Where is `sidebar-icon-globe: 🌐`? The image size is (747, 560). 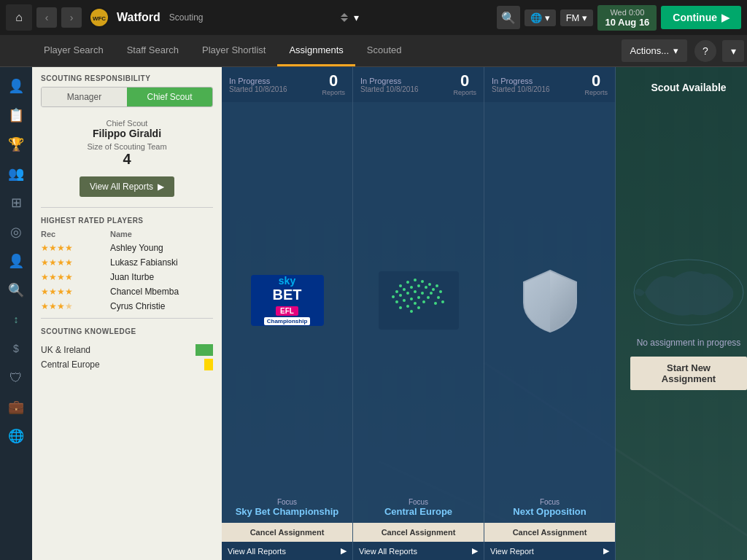
sidebar-icon-globe: 🌐 is located at coordinates (16, 436).